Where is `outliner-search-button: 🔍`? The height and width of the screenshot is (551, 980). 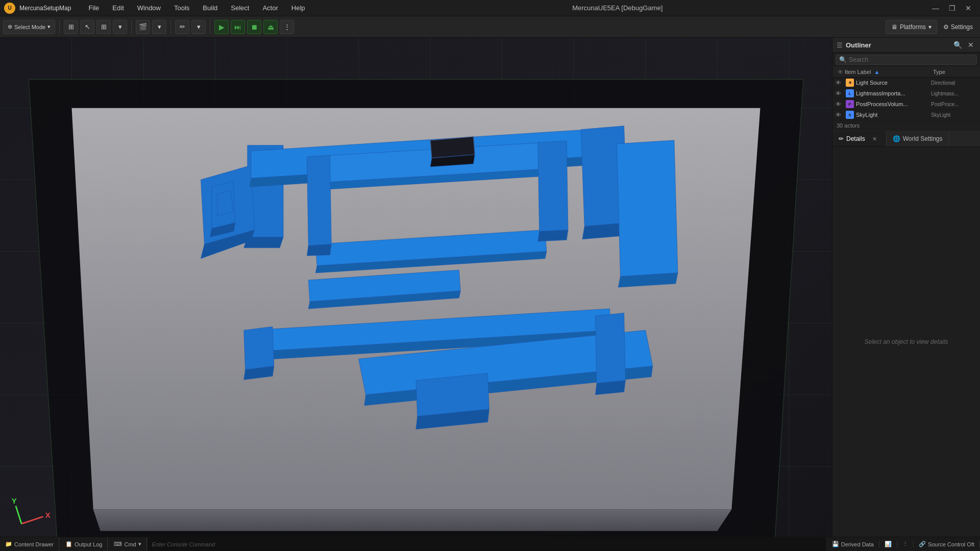
outliner-search-button: 🔍 is located at coordinates (958, 45).